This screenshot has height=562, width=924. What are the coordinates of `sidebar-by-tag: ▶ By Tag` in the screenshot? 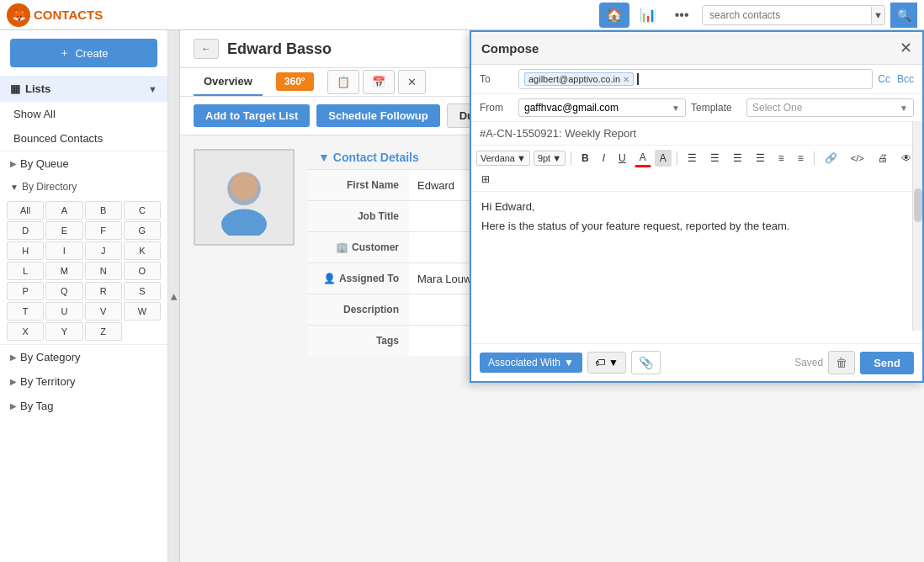 It's located at (84, 406).